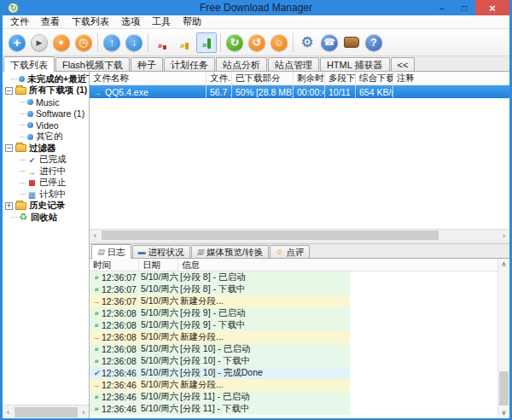 The width and height of the screenshot is (512, 420). I want to click on log-column-info: 信息, so click(265, 265).